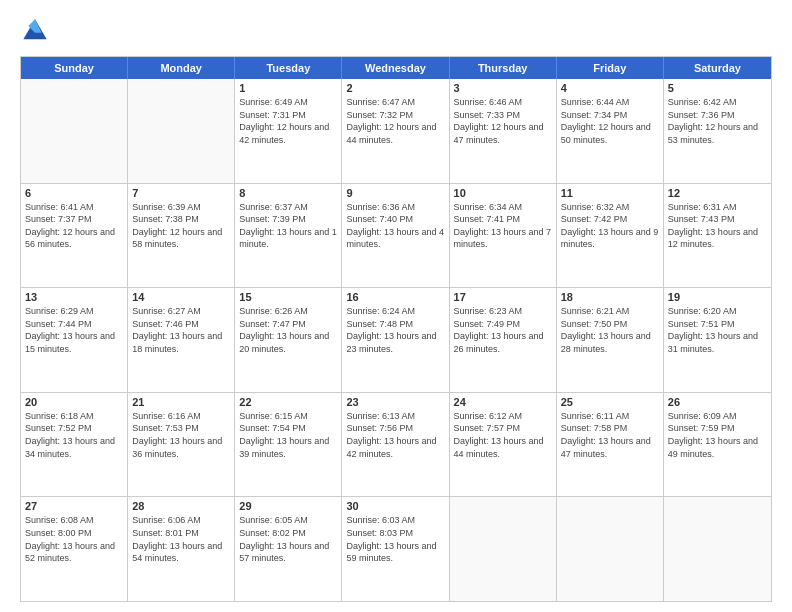  Describe the element at coordinates (718, 236) in the screenshot. I see `cal-day-12: 12 Sunrise: 6:31 AMSunset: 7:43 PMDaylig…` at that location.